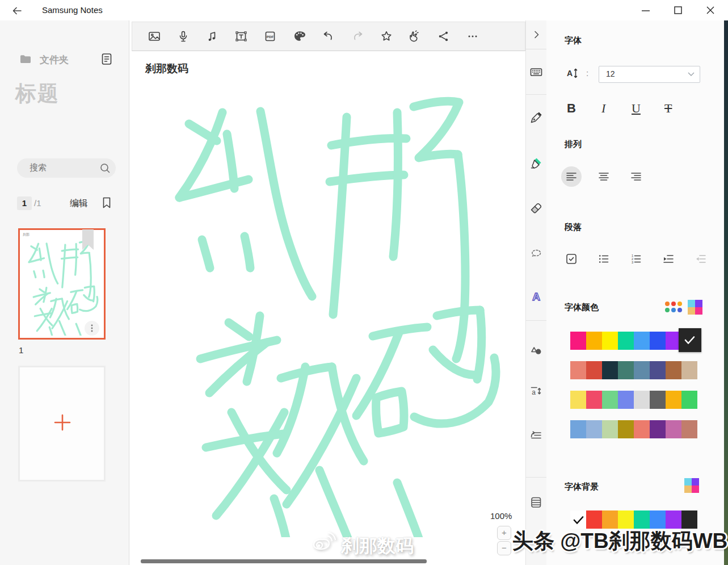 Image resolution: width=728 pixels, height=565 pixels. Describe the element at coordinates (536, 391) in the screenshot. I see `line-spacing-icon: a` at that location.